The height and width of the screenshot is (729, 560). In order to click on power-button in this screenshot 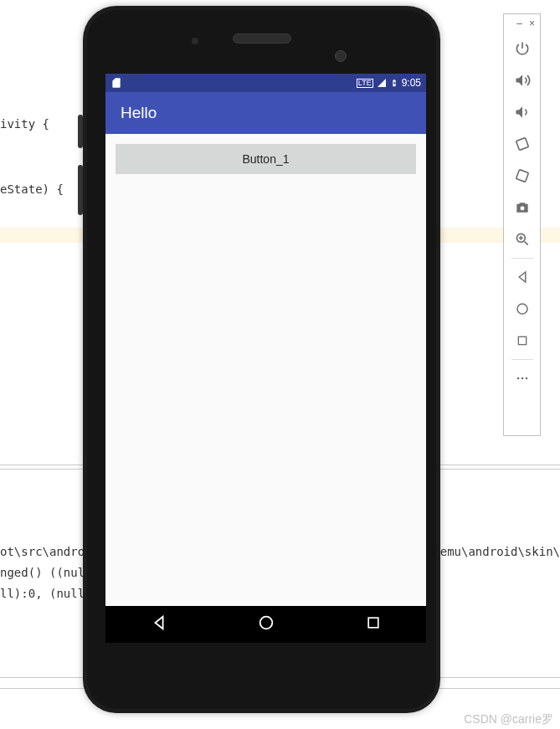, I will do `click(522, 49)`.